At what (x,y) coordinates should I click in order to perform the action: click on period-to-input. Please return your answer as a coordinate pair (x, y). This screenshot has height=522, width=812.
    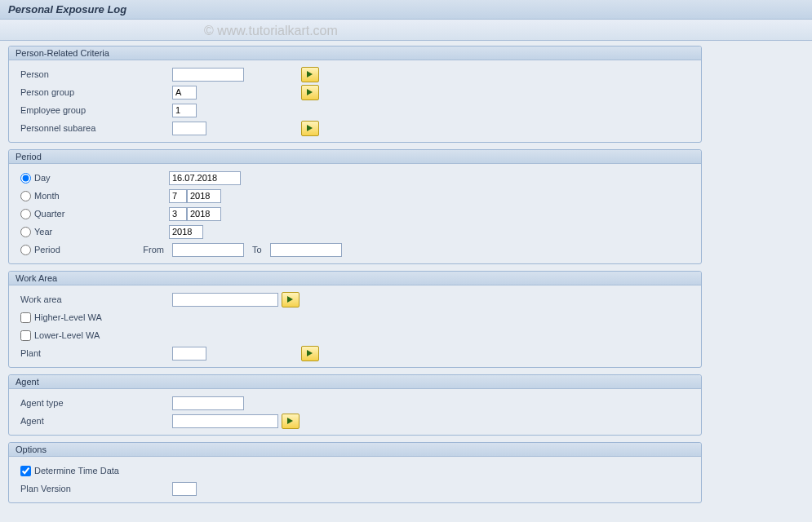
    Looking at the image, I should click on (306, 250).